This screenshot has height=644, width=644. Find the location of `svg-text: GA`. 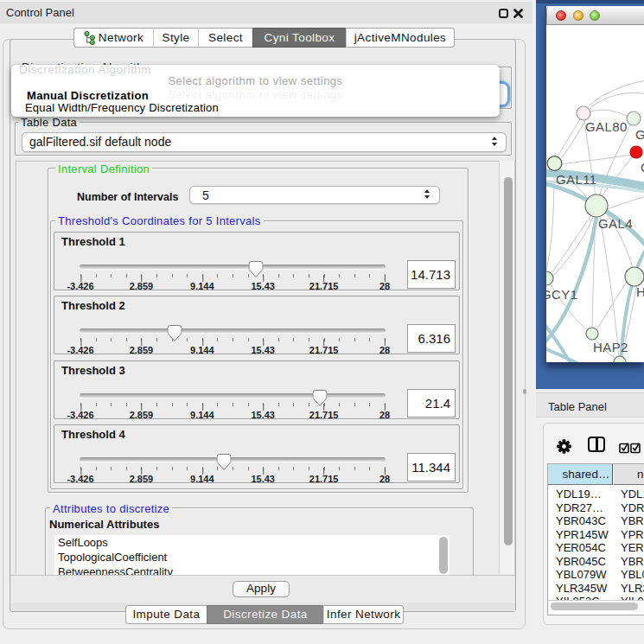

svg-text: GA is located at coordinates (640, 135).